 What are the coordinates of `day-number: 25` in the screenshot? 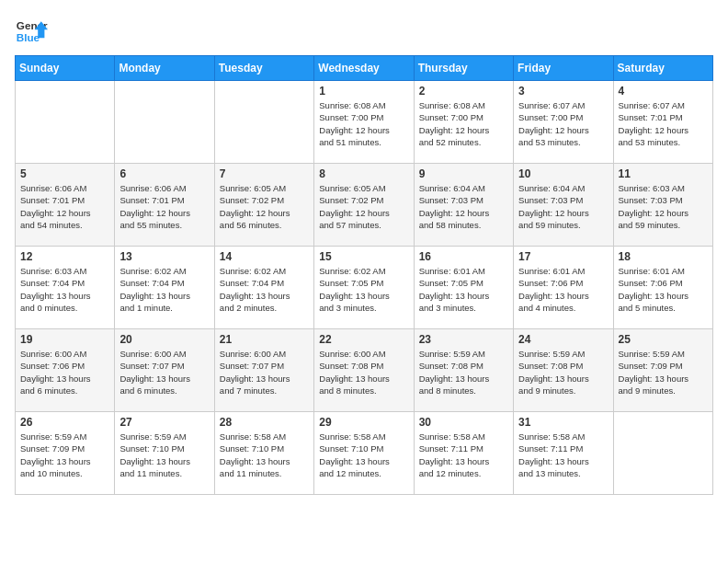 It's located at (664, 339).